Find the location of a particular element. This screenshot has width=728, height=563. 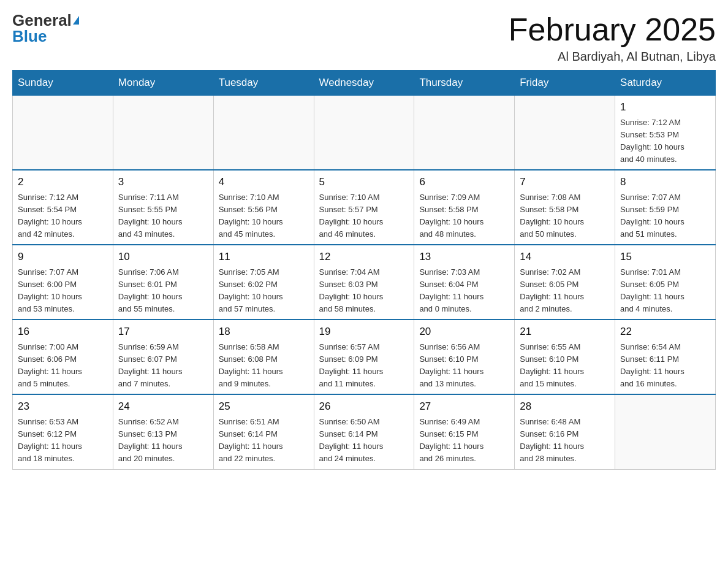

day-info: Sunrise: 6:58 AMSunset: 6:08 PMDaylight:… is located at coordinates (264, 366).